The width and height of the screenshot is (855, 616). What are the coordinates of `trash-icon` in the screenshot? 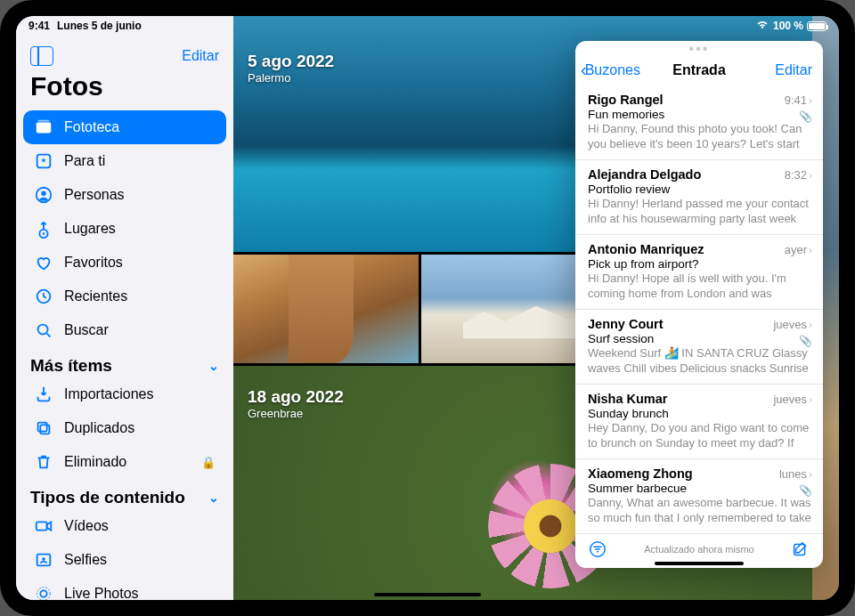 It's located at (44, 462).